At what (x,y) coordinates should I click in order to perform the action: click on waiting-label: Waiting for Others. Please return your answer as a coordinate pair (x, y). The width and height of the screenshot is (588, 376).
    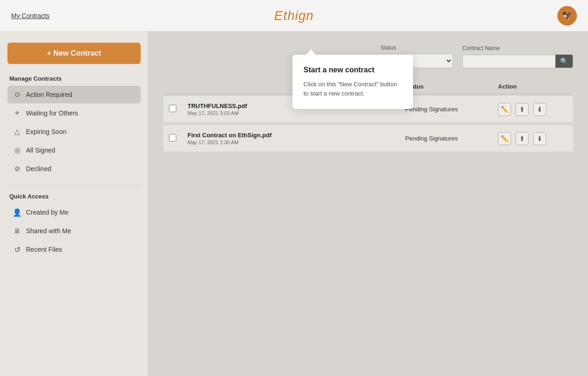
    Looking at the image, I should click on (52, 113).